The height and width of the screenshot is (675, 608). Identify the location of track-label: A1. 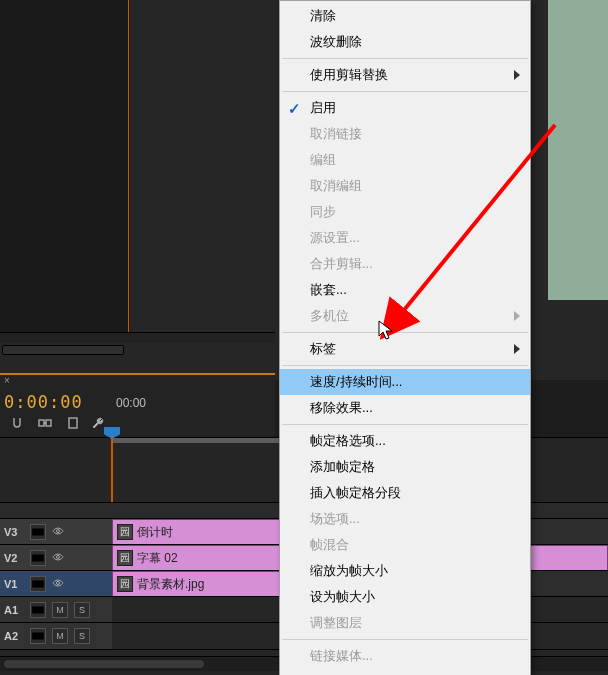
(14, 610).